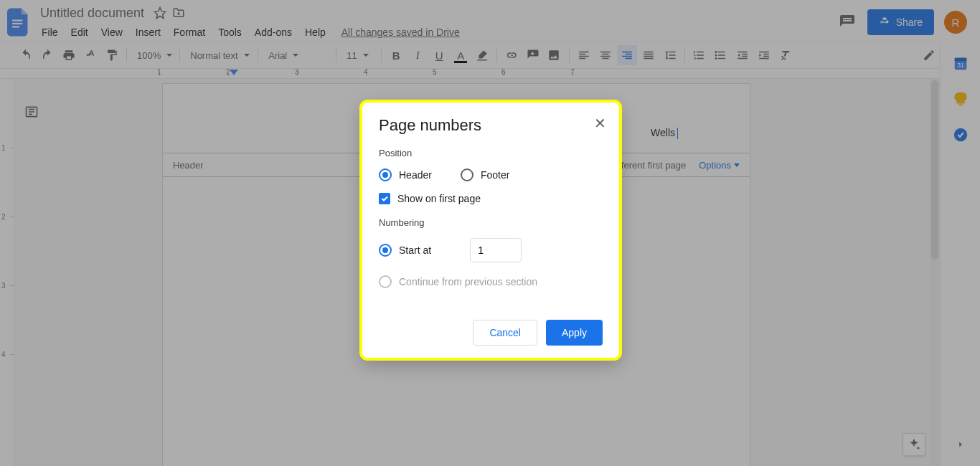 This screenshot has width=980, height=466. I want to click on dialog-title: Page numbers, so click(491, 125).